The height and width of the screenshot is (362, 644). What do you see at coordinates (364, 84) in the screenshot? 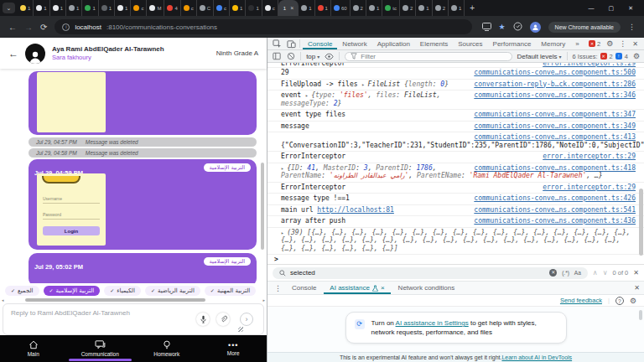
I see `expand-arrow-icon: ▸` at bounding box center [364, 84].